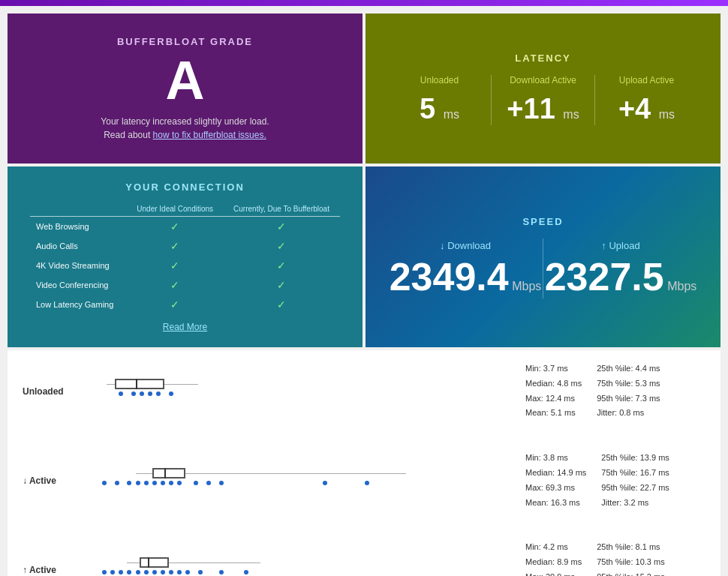 This screenshot has width=728, height=576. I want to click on stat-details: Min: 3.7 msMedian: 4.8 msMax: 12.4 msMea…, so click(615, 392).